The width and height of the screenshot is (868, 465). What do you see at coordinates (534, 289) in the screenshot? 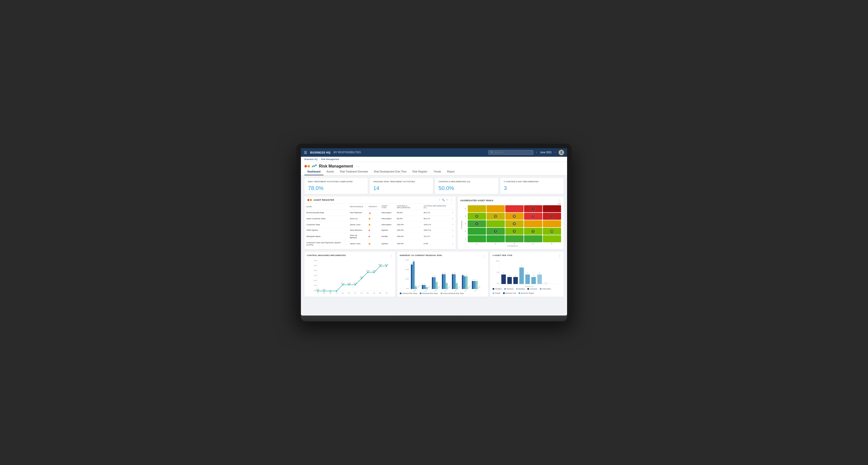
I see `legend-customer-label: Customer` at bounding box center [534, 289].